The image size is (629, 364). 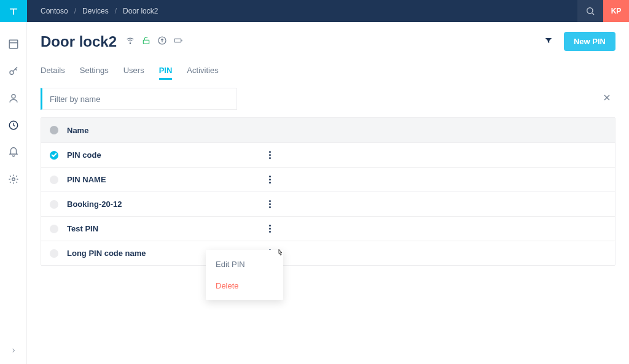 What do you see at coordinates (165, 179) in the screenshot?
I see `row-name: PIN NAME` at bounding box center [165, 179].